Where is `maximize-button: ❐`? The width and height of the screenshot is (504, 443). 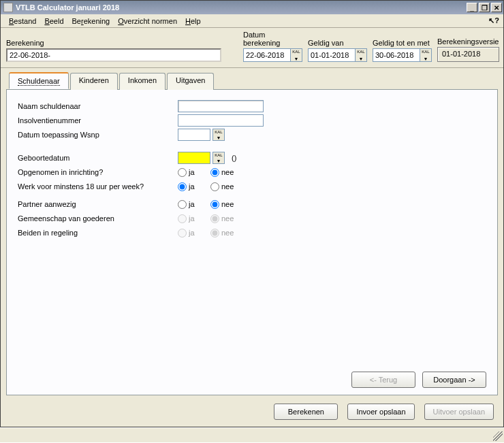
maximize-button: ❐ is located at coordinates (484, 7).